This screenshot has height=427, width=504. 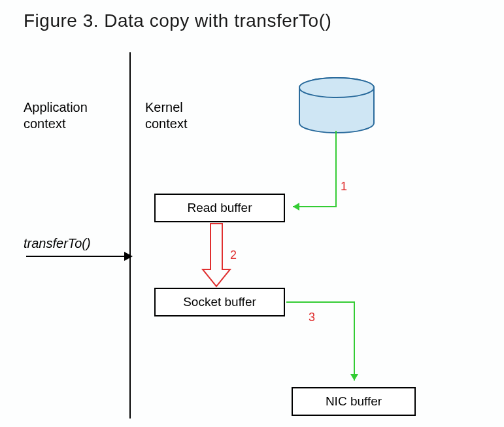 What do you see at coordinates (220, 208) in the screenshot?
I see `read-buffer-text: Read buffer` at bounding box center [220, 208].